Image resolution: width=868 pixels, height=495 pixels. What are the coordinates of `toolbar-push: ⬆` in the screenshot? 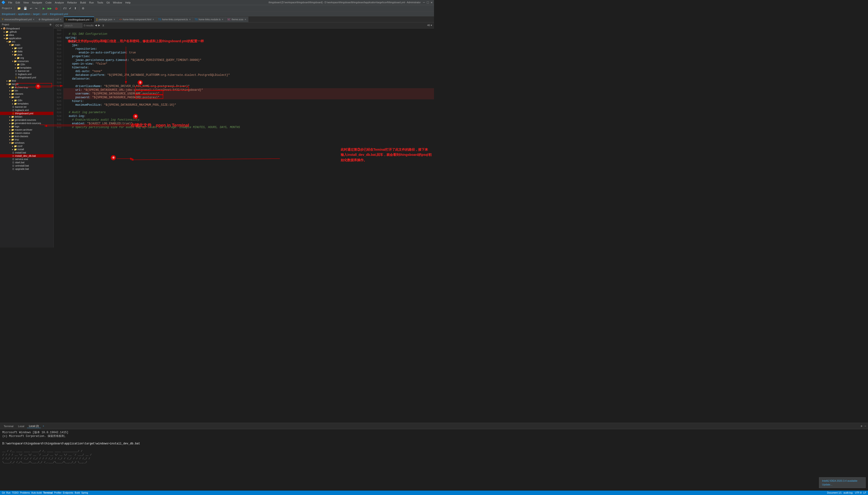 It's located at (75, 8).